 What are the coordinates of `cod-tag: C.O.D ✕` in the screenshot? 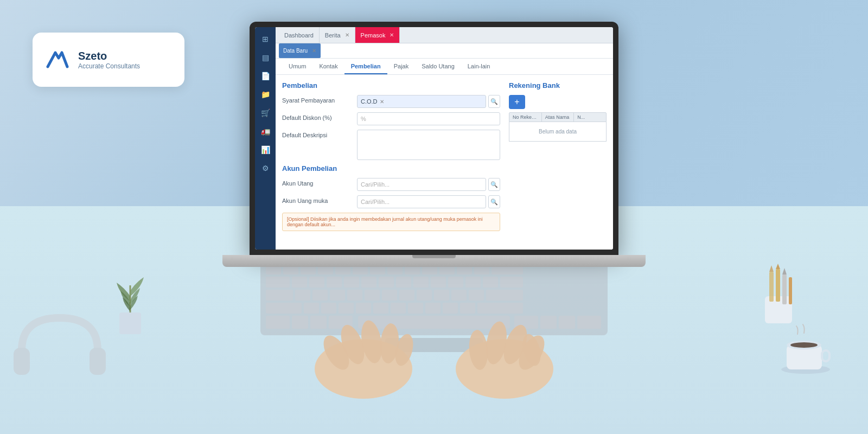 It's located at (422, 101).